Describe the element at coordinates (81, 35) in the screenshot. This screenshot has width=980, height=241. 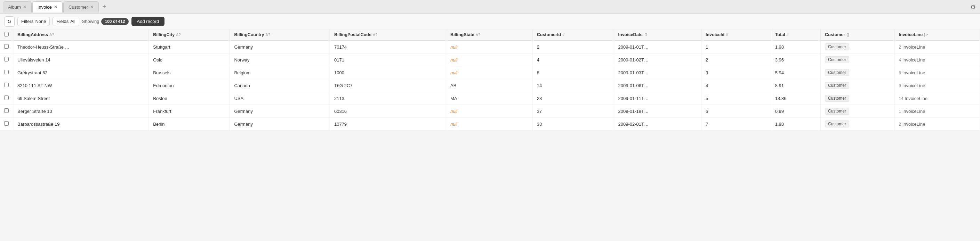
I see `col-billing-address: BillingAddress A?` at that location.